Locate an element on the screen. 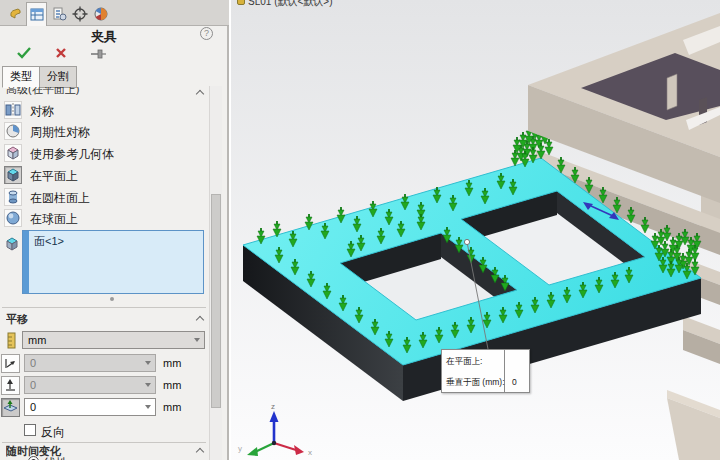 Image resolution: width=720 pixels, height=460 pixels. feature-tree-root: SL01 (默认<默认>) is located at coordinates (284, 4).